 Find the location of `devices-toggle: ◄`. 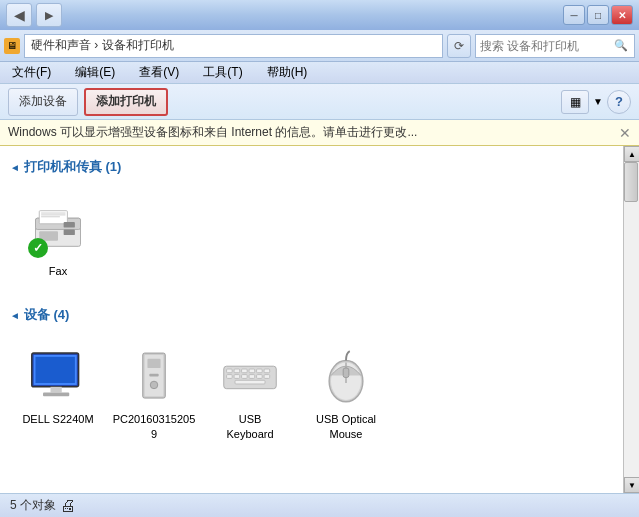

devices-toggle: ◄ is located at coordinates (15, 316).